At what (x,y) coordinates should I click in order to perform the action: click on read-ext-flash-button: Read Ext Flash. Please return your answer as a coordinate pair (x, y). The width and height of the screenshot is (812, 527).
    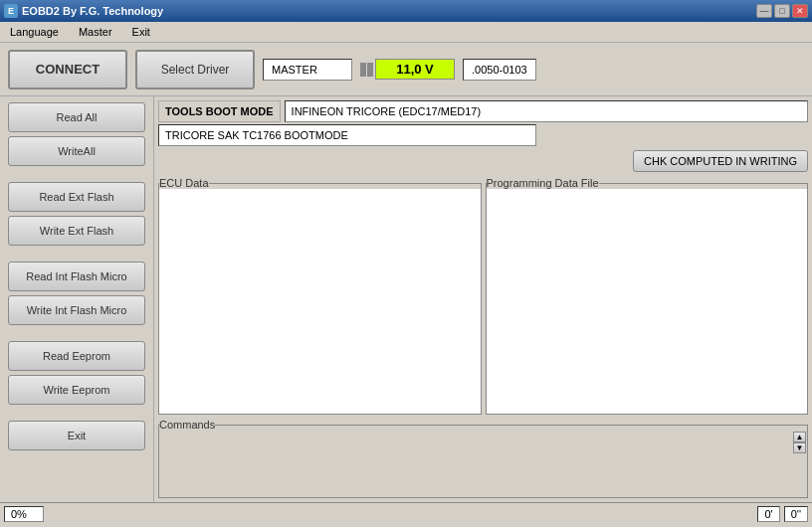
    Looking at the image, I should click on (77, 197).